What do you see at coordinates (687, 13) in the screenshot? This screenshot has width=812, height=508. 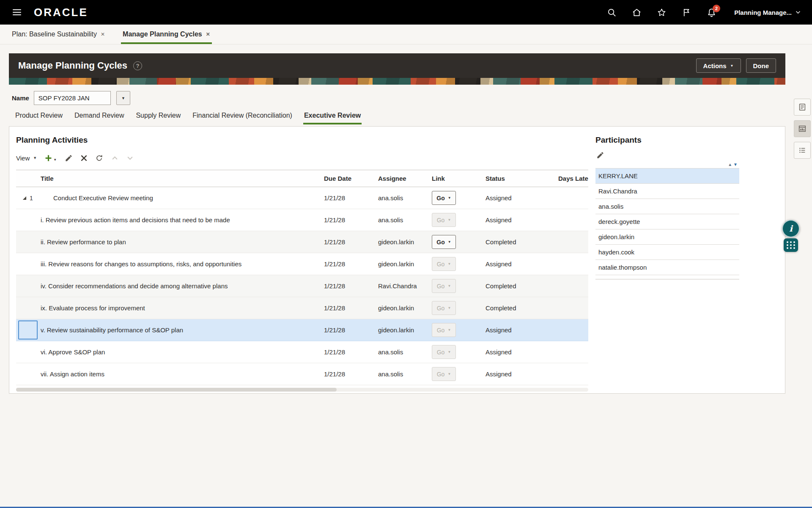 I see `watchlist-flag-icon` at bounding box center [687, 13].